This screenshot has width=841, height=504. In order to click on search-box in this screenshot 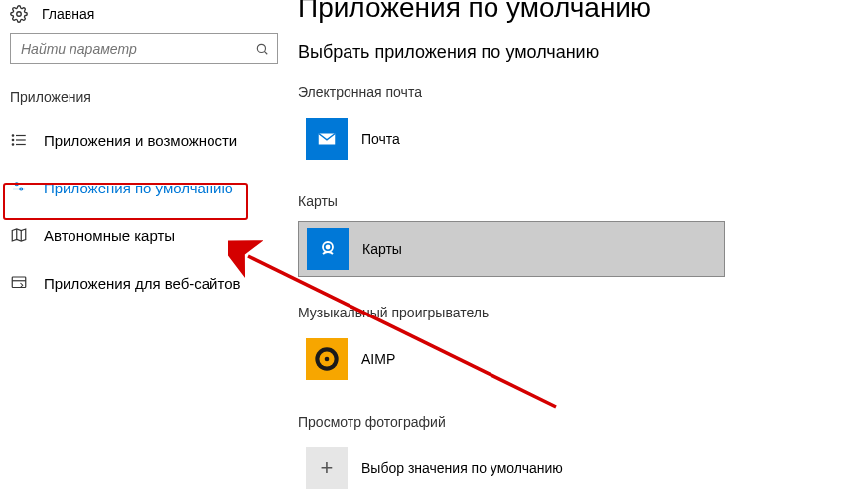, I will do `click(144, 49)`.